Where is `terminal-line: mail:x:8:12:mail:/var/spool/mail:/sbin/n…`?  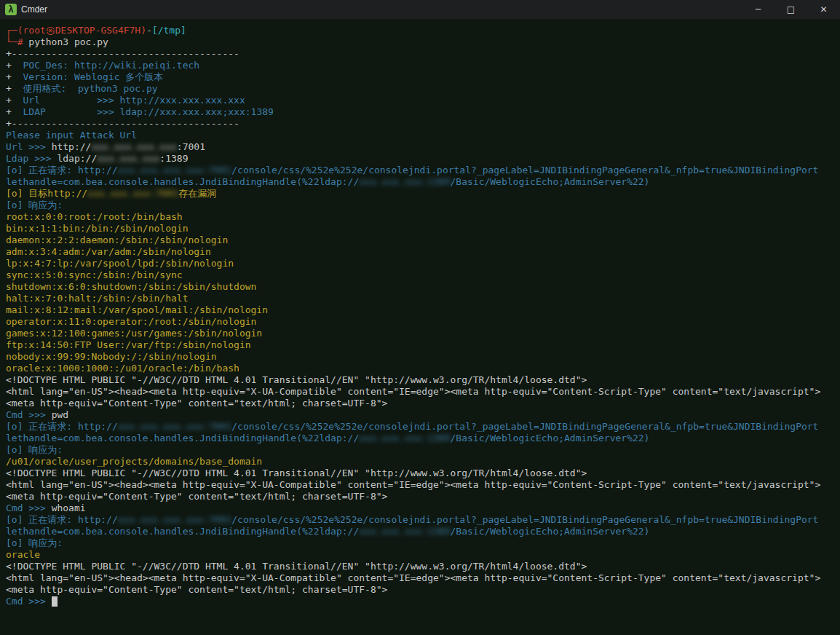 terminal-line: mail:x:8:12:mail:/var/spool/mail:/sbin/n… is located at coordinates (423, 310).